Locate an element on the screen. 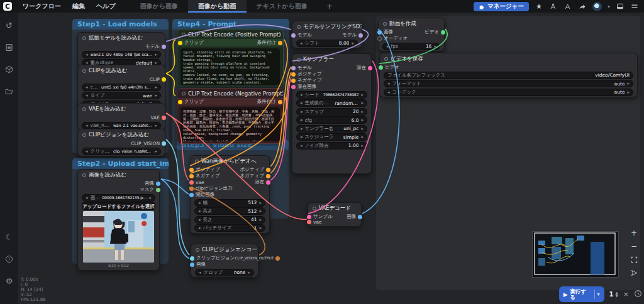 Image resolution: width=644 pixels, height=304 pixels. pointer-mode-icon is located at coordinates (634, 273).